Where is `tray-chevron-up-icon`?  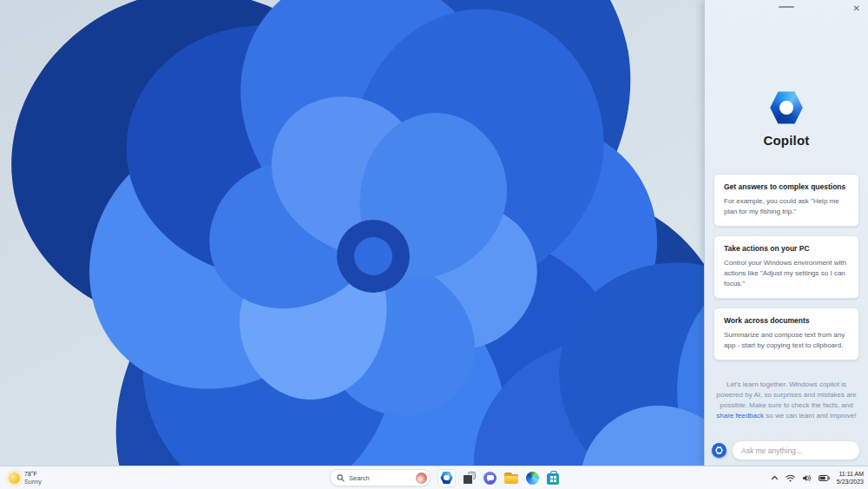
tray-chevron-up-icon is located at coordinates (774, 478).